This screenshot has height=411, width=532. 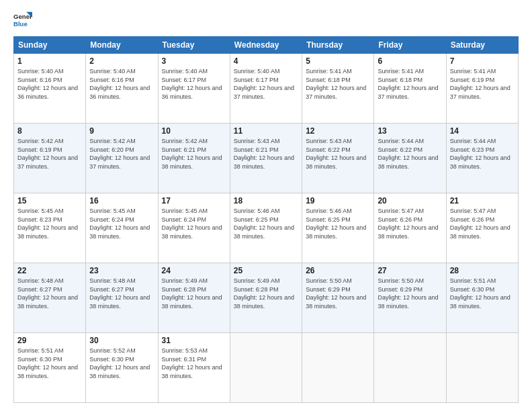 I want to click on calendar-cell: 26Sunrise: 5:50 AMSunset: 6:29 PMDayligh…, so click(x=339, y=298).